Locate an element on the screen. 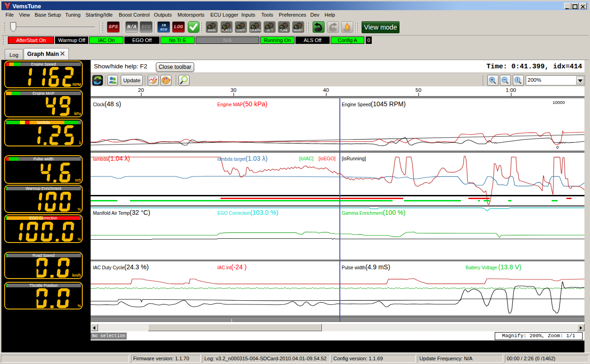 The height and width of the screenshot is (364, 590). svg-text: FLAGS is located at coordinates (227, 30).